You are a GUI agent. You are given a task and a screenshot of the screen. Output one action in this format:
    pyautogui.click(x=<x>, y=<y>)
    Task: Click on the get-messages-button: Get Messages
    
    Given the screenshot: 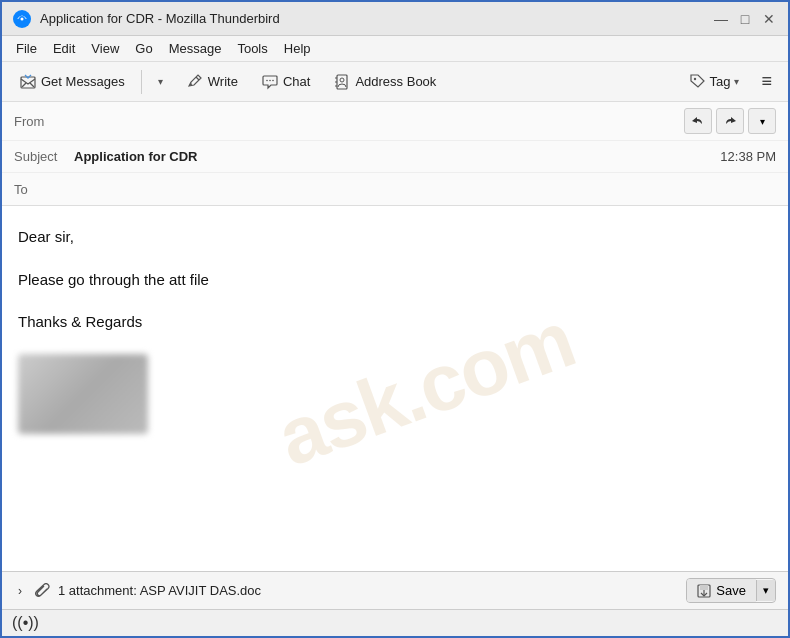 What is the action you would take?
    pyautogui.click(x=72, y=82)
    